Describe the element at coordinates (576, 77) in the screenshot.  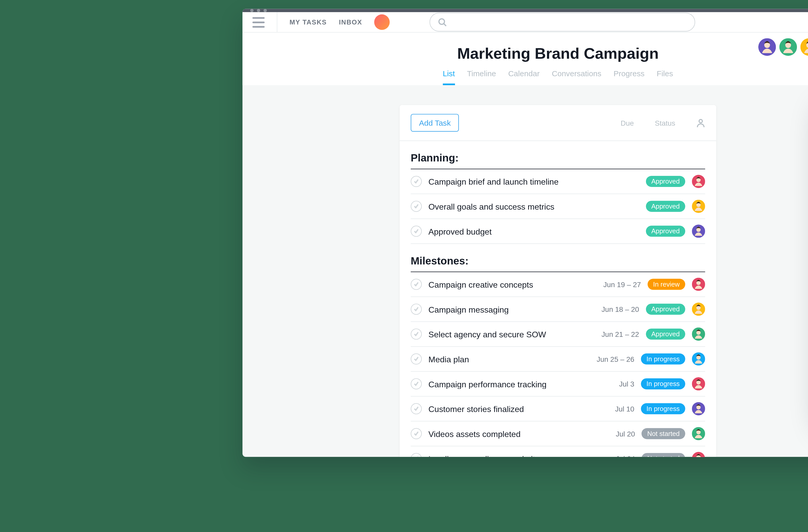
I see `tab-conversations: Conversations` at that location.